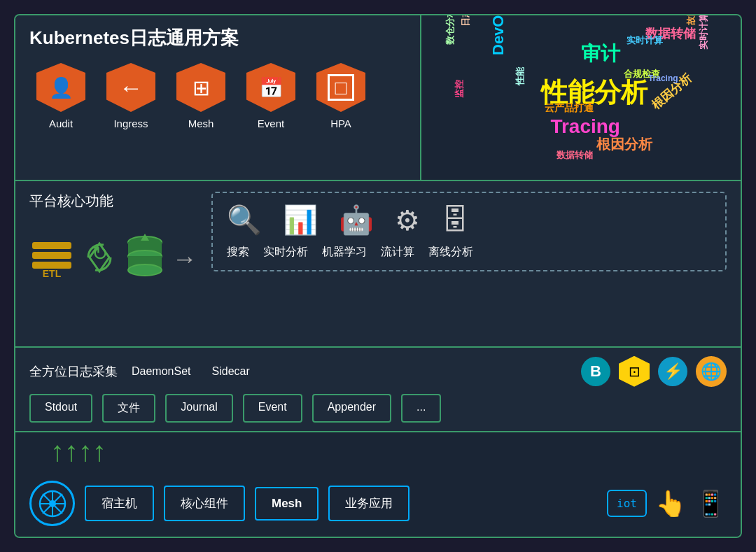 This screenshot has width=756, height=552. I want to click on word-monitor: 监控, so click(459, 89).